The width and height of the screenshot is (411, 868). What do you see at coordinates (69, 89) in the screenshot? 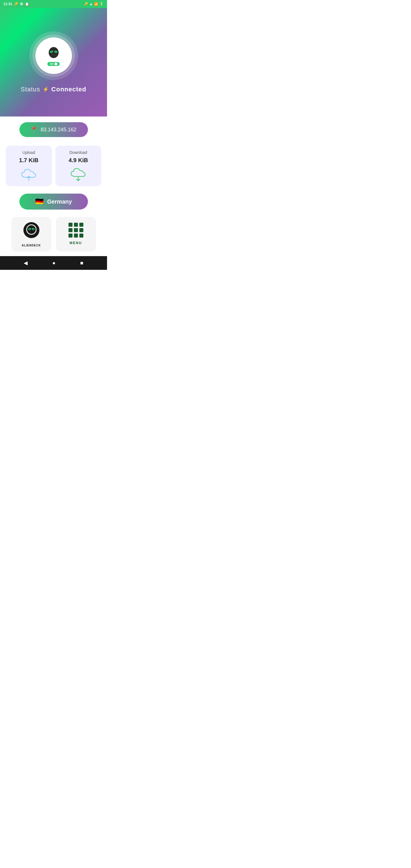
I see `connected-label: Connected` at bounding box center [69, 89].